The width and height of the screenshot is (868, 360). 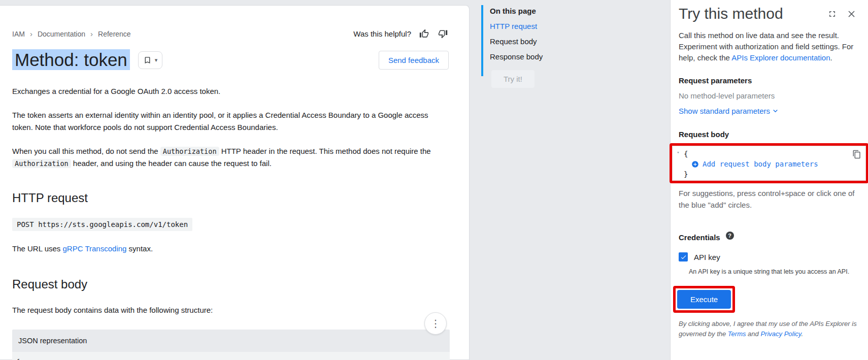 What do you see at coordinates (802, 334) in the screenshot?
I see `legal-text-part: .` at bounding box center [802, 334].